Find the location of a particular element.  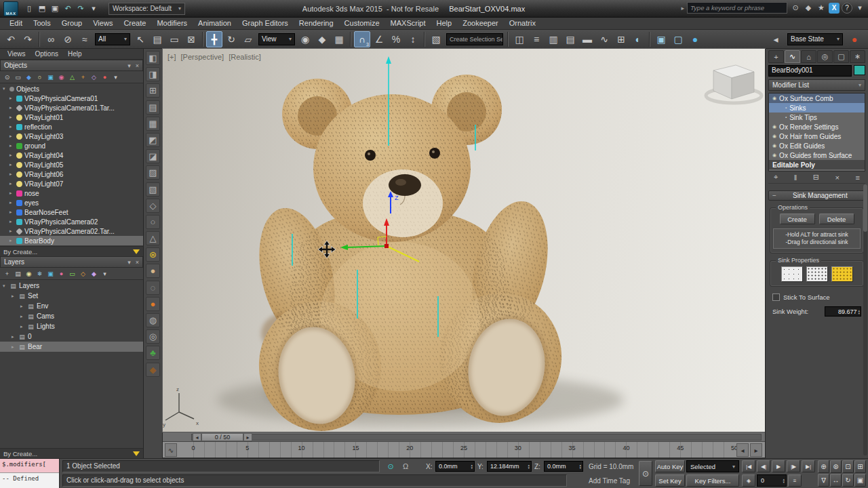

zoom-extents-all-icon: ⊞ is located at coordinates (860, 466).